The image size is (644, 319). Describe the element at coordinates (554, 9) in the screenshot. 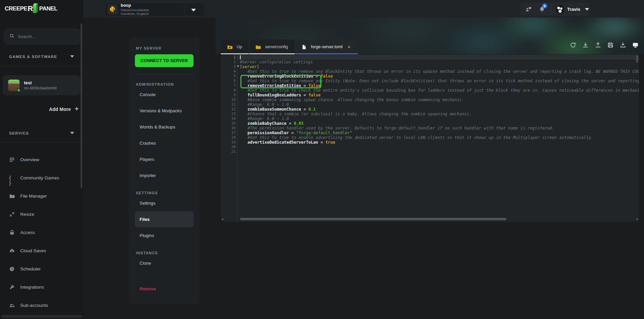

I see `user-cluster: 8 Travis` at that location.